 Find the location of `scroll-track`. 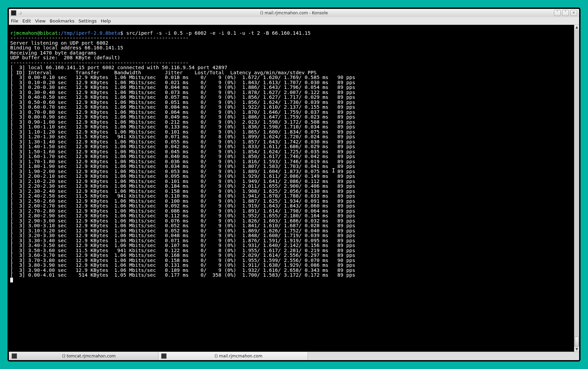

scroll-track is located at coordinates (577, 188).